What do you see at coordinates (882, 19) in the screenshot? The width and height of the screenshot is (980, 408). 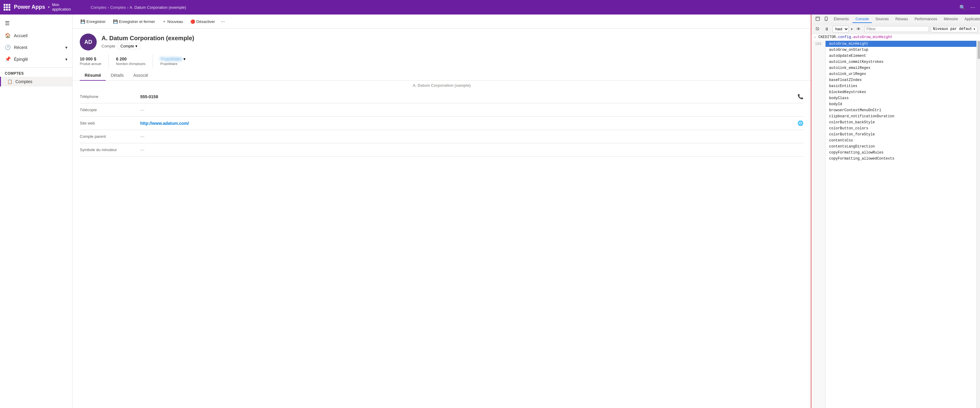 I see `devtools-tab-sources: Sources` at bounding box center [882, 19].